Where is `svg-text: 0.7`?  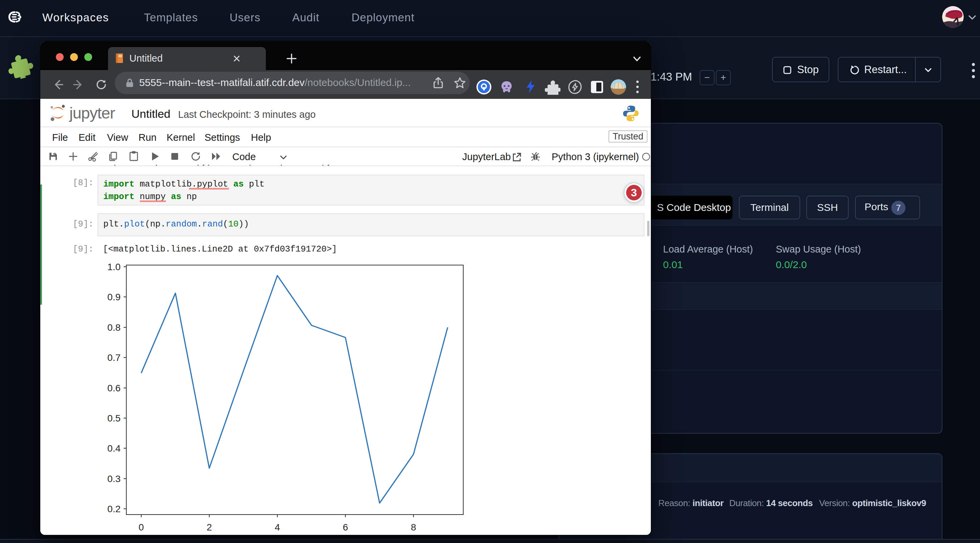 svg-text: 0.7 is located at coordinates (114, 357).